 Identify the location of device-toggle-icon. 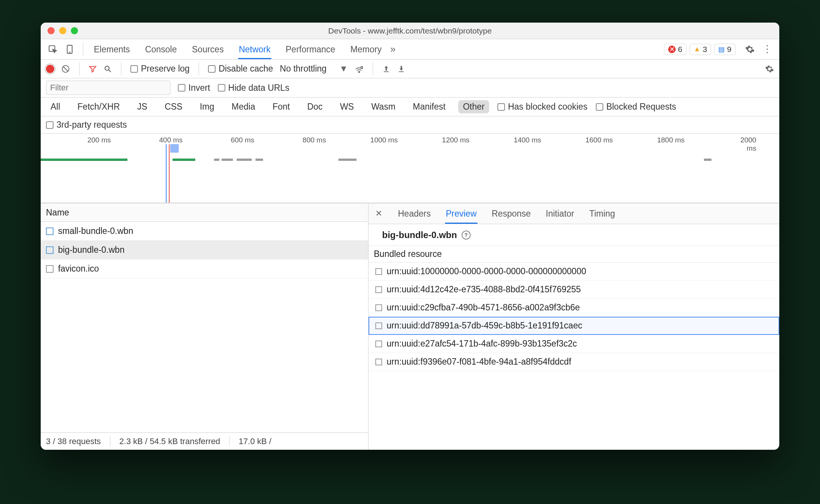
(70, 49).